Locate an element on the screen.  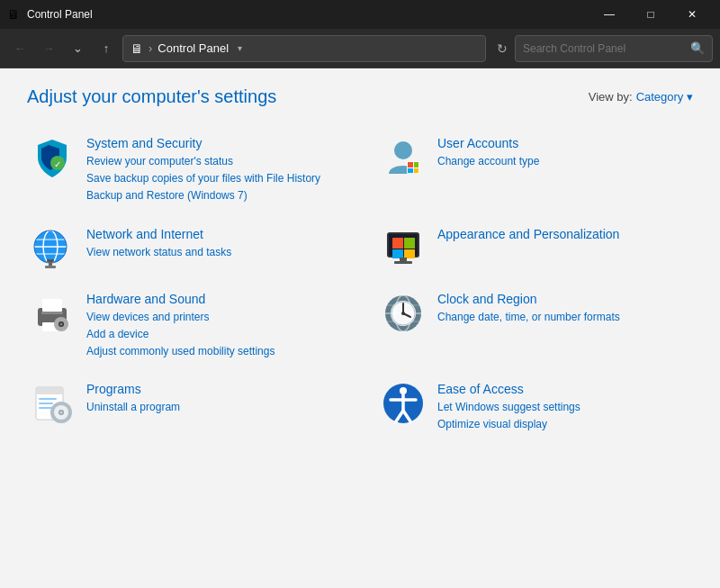
viewby-value: Category ▾ is located at coordinates (664, 97).